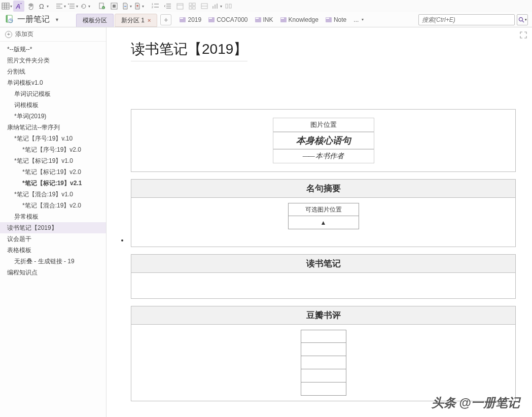 The height and width of the screenshot is (417, 532). I want to click on page-item: *--版规--*, so click(53, 49).